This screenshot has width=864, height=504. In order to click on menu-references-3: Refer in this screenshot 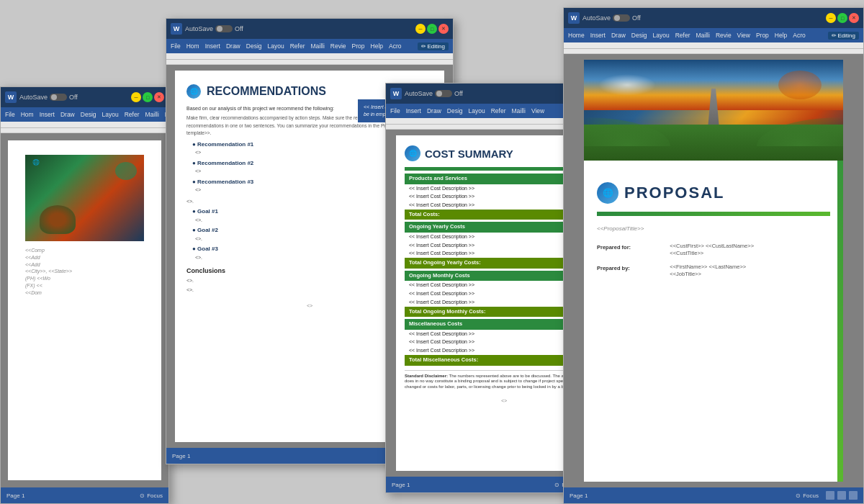, I will do `click(498, 111)`.